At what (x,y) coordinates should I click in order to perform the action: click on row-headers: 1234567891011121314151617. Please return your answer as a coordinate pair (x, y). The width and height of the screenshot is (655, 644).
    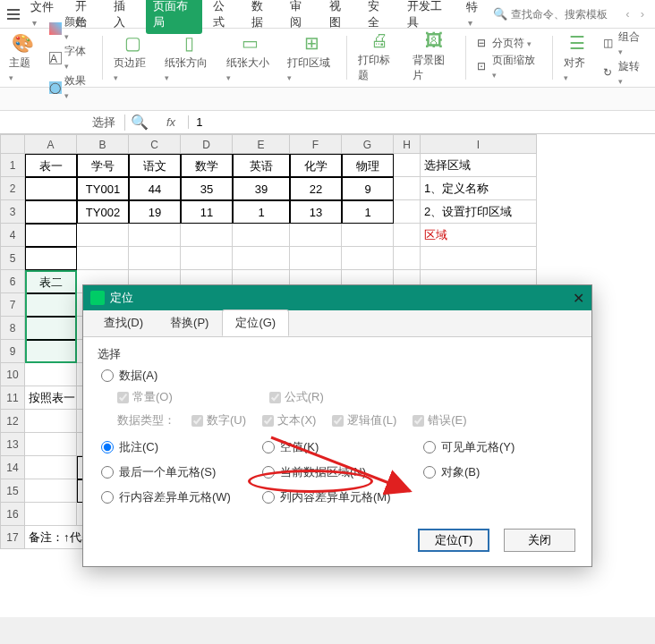
    Looking at the image, I should click on (13, 352).